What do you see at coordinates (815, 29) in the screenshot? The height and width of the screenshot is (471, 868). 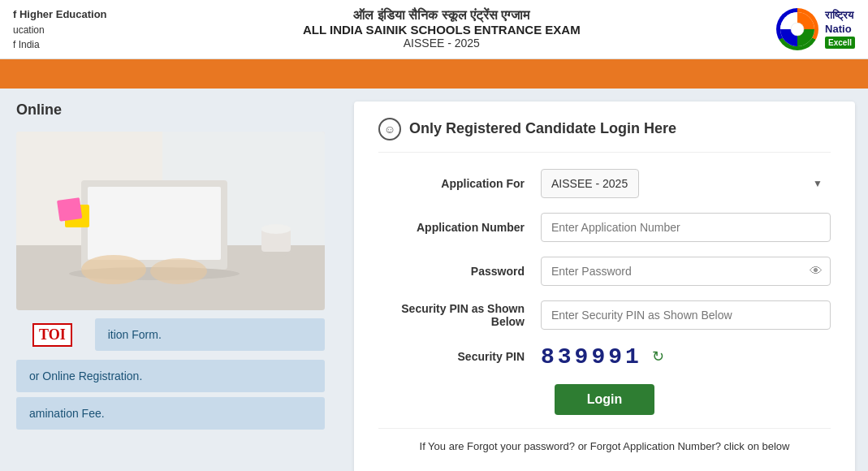 I see `logo-area: राष्ट्रिय Natio Excell` at bounding box center [815, 29].